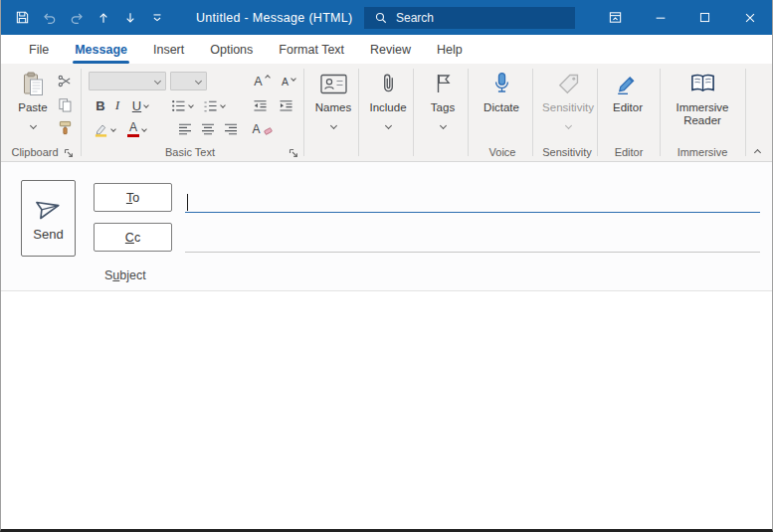 The height and width of the screenshot is (532, 773). What do you see at coordinates (185, 129) in the screenshot?
I see `align-left-button` at bounding box center [185, 129].